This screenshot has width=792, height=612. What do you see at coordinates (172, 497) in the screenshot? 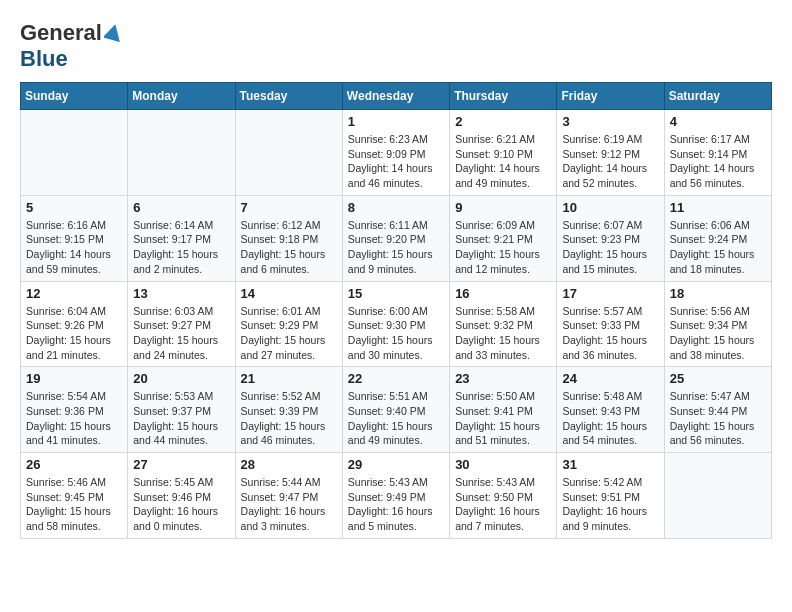
I see `day-info-line: Sunset: 9:46 PM` at bounding box center [172, 497].